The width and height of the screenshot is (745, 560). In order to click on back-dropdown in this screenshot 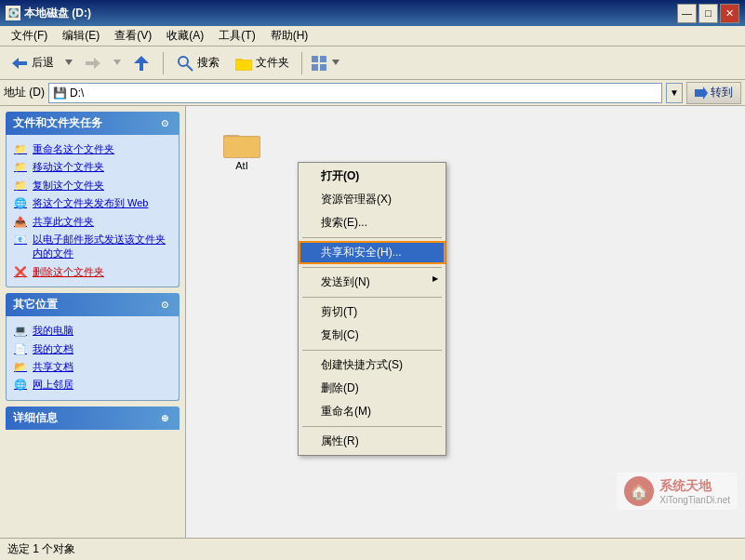, I will do `click(69, 63)`.